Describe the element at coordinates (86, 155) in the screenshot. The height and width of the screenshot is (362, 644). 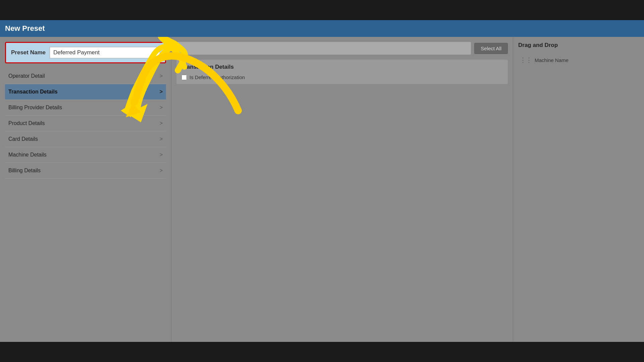
I see `nav-item-machine-details: Machine Details >` at that location.